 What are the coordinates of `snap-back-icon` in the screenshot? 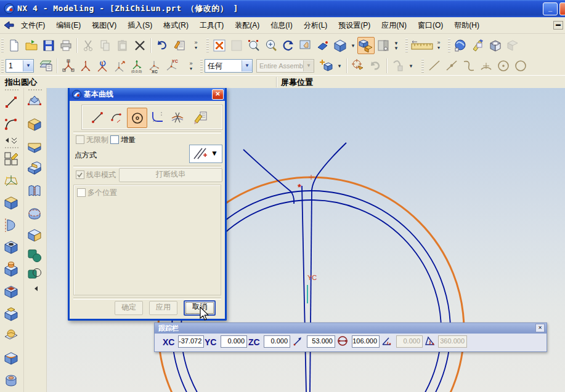 It's located at (375, 66).